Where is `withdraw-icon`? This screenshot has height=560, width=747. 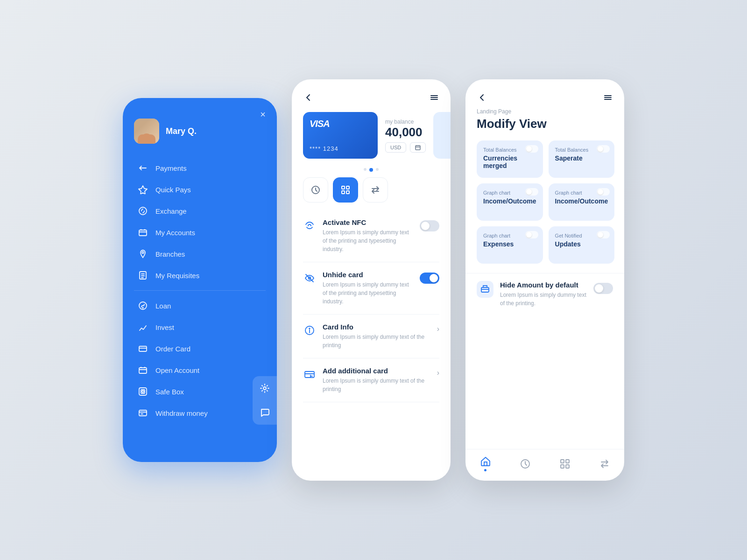
withdraw-icon is located at coordinates (143, 413).